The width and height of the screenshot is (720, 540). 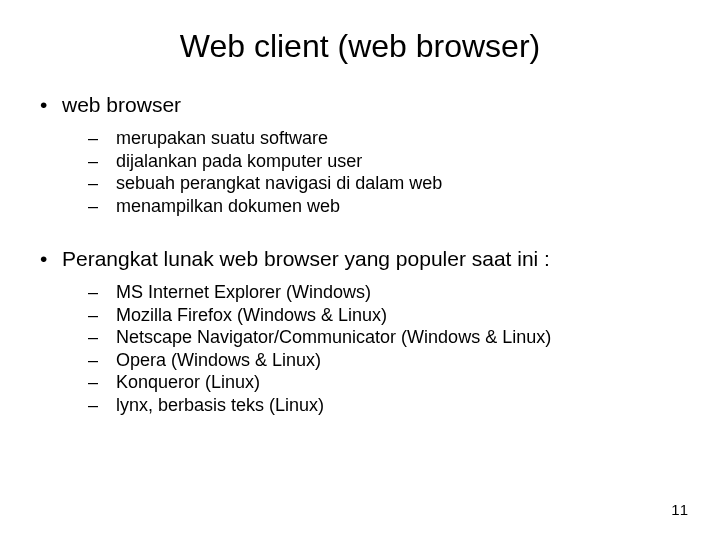 What do you see at coordinates (252, 316) in the screenshot?
I see `list-item-text: Mozilla Firefox (Windows & Linux)` at bounding box center [252, 316].